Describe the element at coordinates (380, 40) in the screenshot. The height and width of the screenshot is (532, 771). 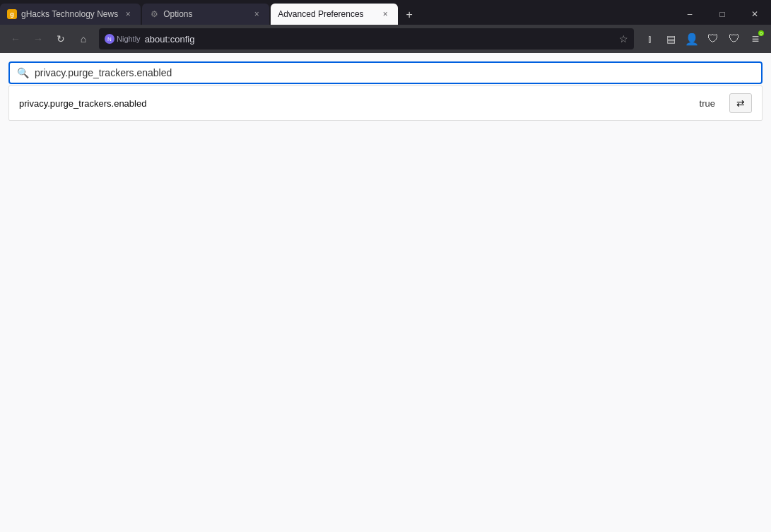
I see `url-text: about:config` at that location.